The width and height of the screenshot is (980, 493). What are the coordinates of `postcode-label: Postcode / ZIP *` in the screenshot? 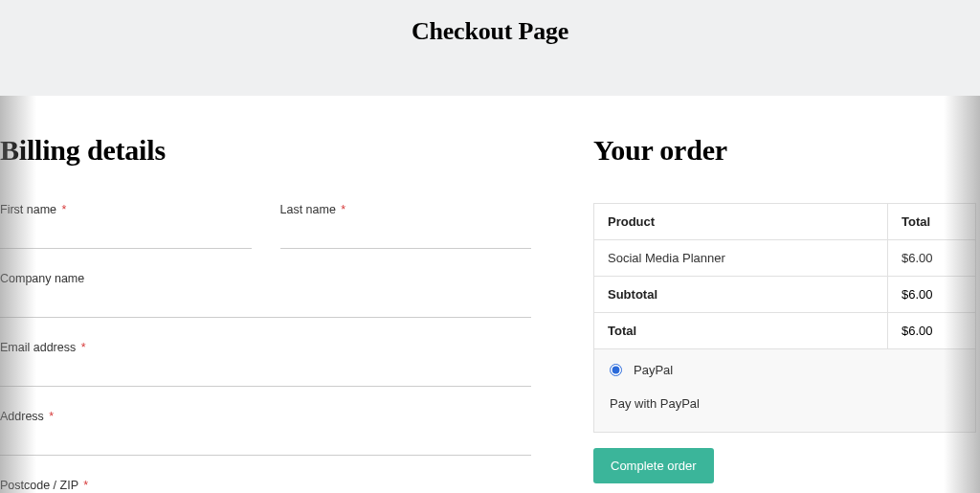 It's located at (266, 485).